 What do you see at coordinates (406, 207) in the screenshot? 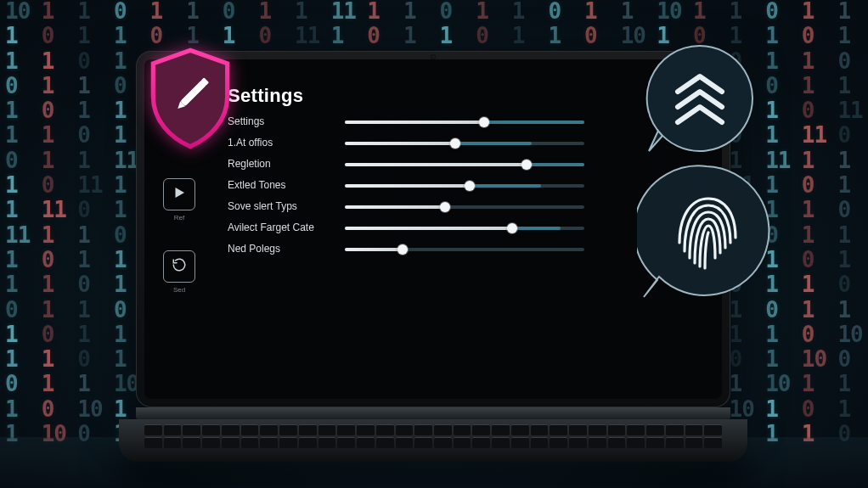
I see `settings-row: Sove slert Typs` at bounding box center [406, 207].